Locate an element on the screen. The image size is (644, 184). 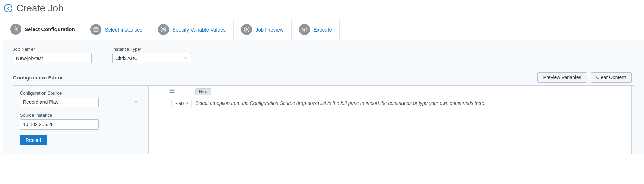
record-button: Record is located at coordinates (34, 140).